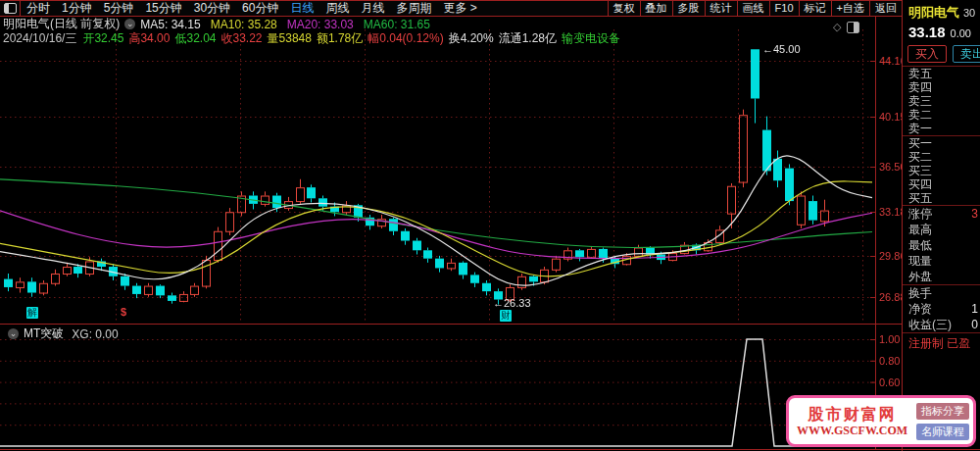 The image size is (980, 451). Describe the element at coordinates (876, 233) in the screenshot. I see `price-axis-line` at that location.